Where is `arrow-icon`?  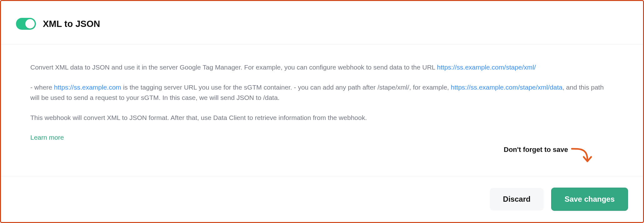 arrow-icon is located at coordinates (582, 155).